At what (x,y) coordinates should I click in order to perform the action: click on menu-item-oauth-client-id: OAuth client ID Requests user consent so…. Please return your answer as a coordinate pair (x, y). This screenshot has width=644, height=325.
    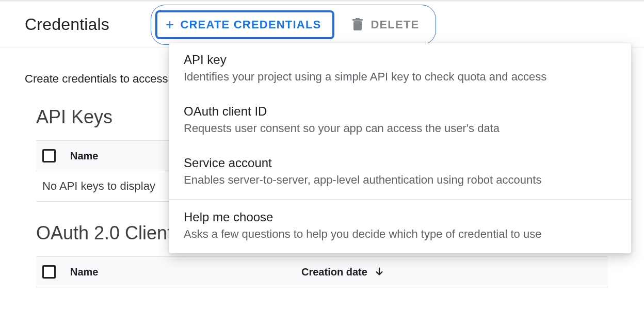
    Looking at the image, I should click on (400, 121).